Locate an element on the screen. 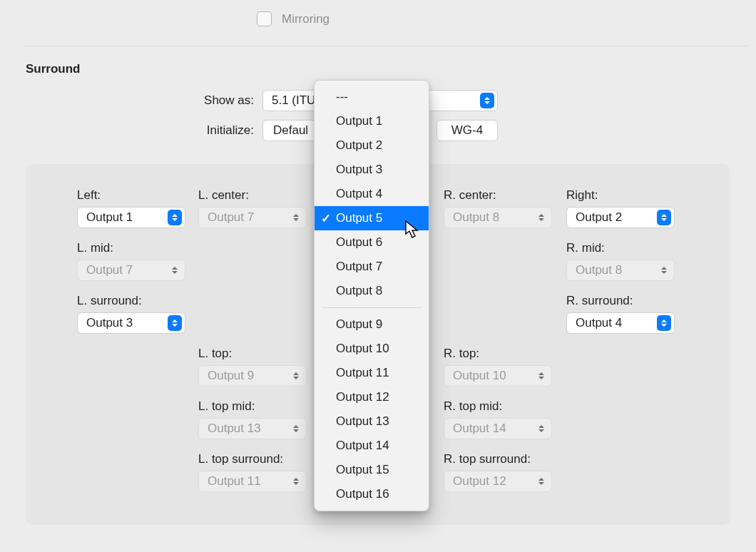  l-center-value: Output 7 is located at coordinates (246, 218).